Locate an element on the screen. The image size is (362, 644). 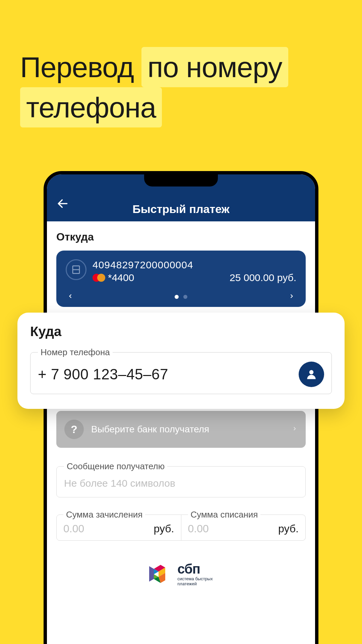
sbp-icon is located at coordinates (161, 574).